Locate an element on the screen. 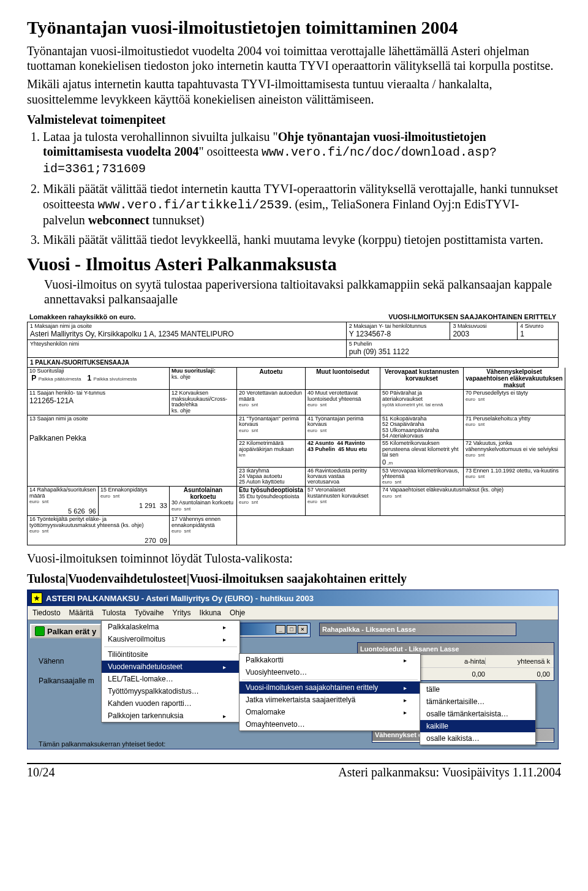  payer-name-address: Asteri Malliyritys Oy, Kirsikkapolku 1 A… is located at coordinates (187, 333).